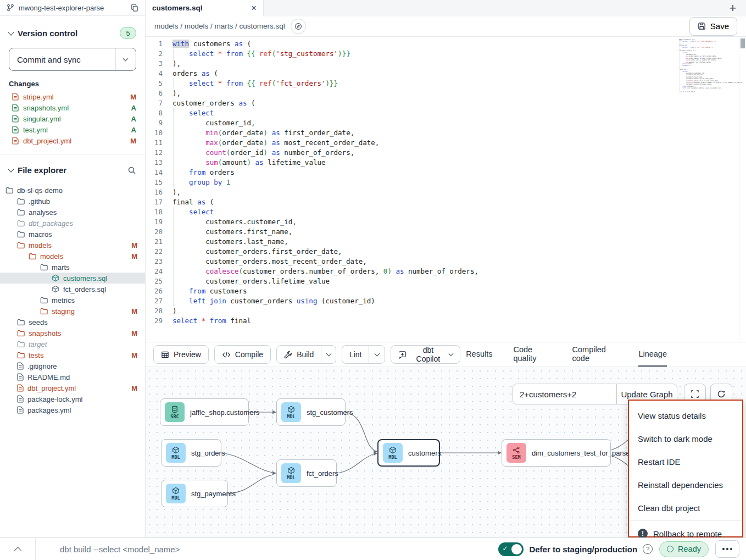 This screenshot has height=560, width=746. What do you see at coordinates (18, 549) in the screenshot?
I see `collapse-panel-button` at bounding box center [18, 549].